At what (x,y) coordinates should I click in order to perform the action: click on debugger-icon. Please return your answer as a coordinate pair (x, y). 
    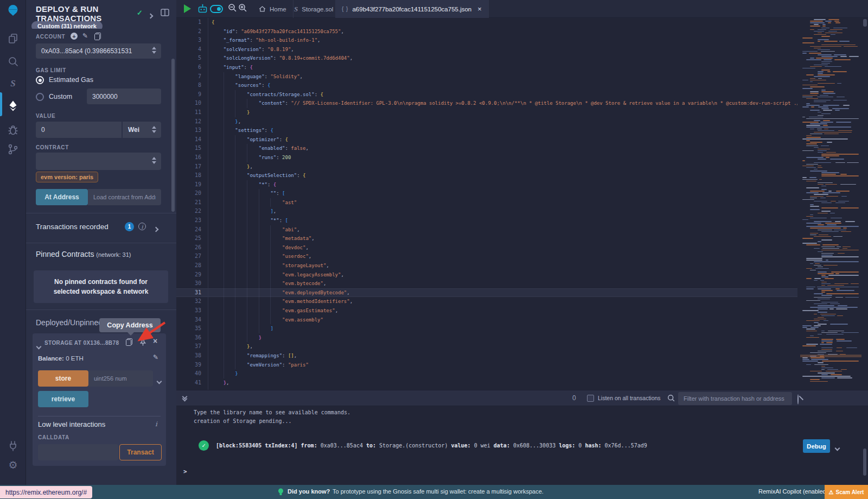
    Looking at the image, I should click on (13, 130).